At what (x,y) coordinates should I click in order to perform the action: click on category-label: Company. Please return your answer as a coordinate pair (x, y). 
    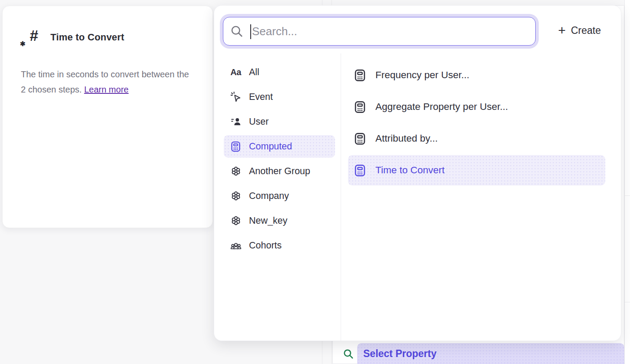
    Looking at the image, I should click on (269, 196).